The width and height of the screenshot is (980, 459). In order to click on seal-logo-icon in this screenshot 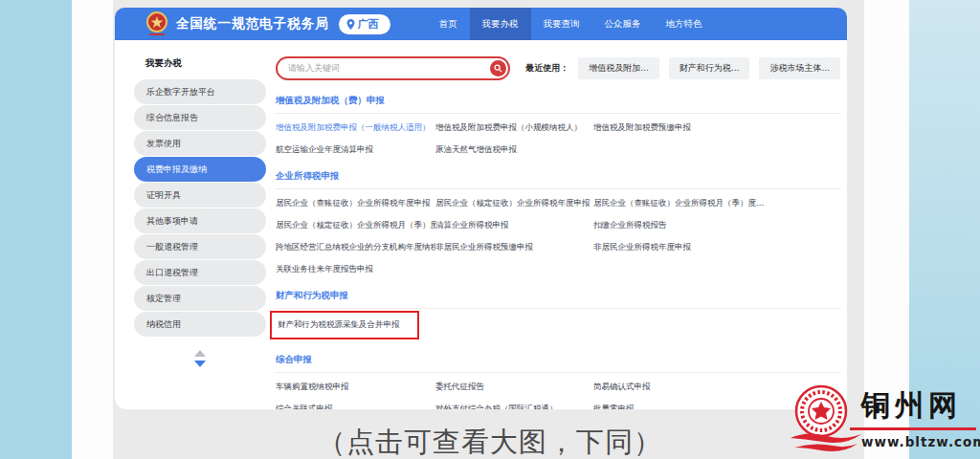, I will do `click(826, 420)`.